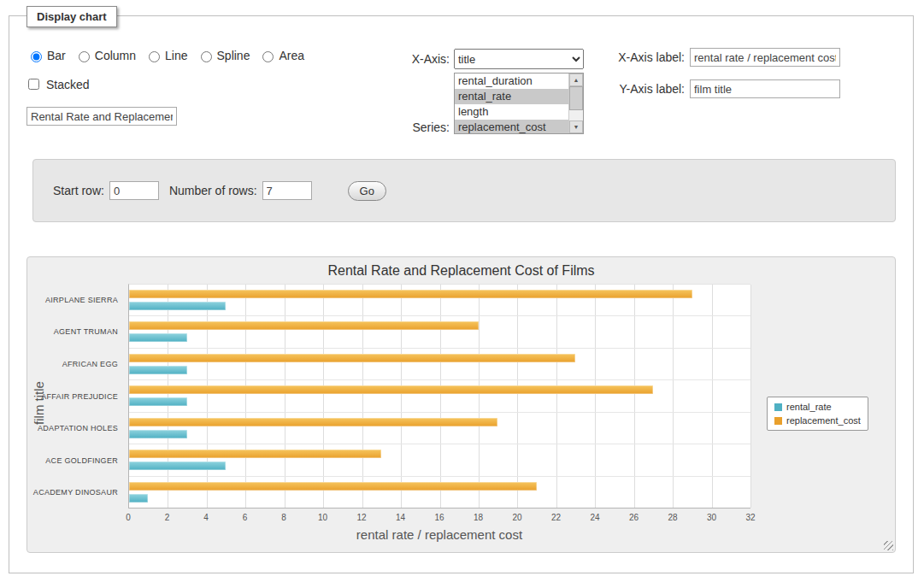  Describe the element at coordinates (234, 56) in the screenshot. I see `chart-type-radio-label: Spline` at that location.